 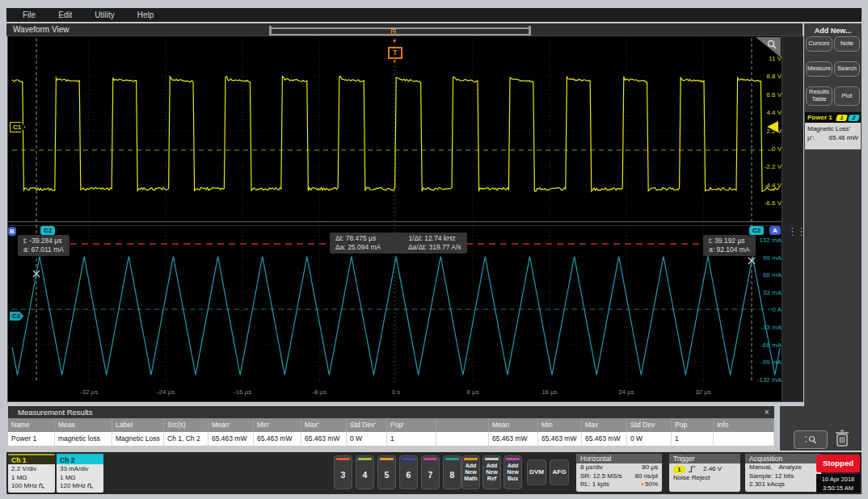 I want to click on results-cell: Power 1, so click(x=32, y=439).